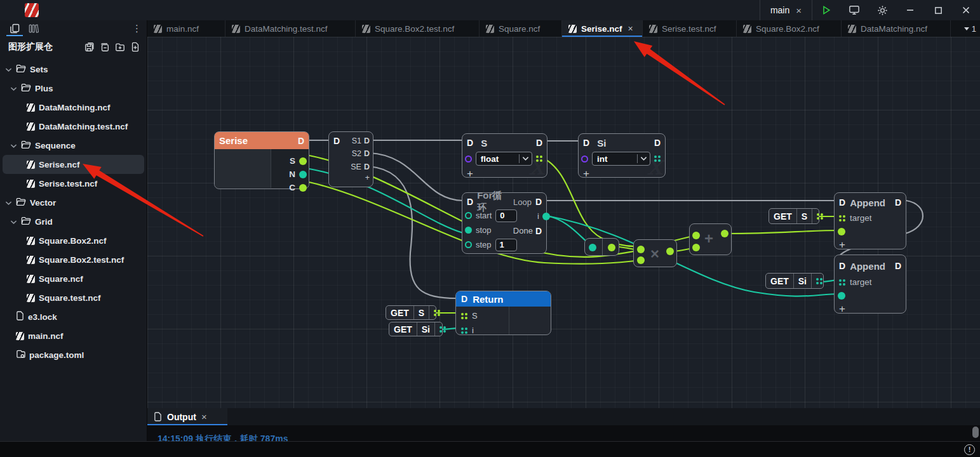  Describe the element at coordinates (655, 253) in the screenshot. I see `node-multiply: ×` at that location.